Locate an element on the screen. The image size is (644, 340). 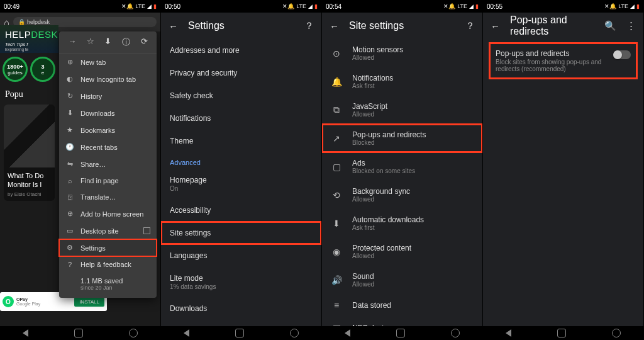
menu-item-new-tab: ⊕ New tab is located at coordinates (108, 62).